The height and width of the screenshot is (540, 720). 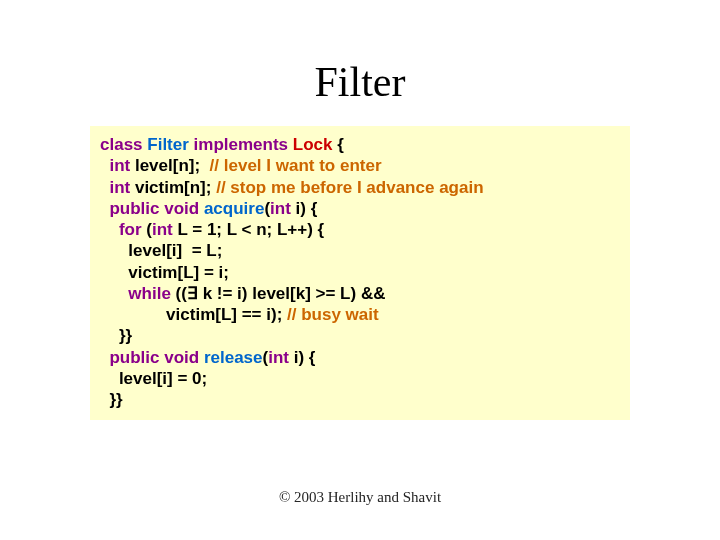 I want to click on kw-class: class, so click(x=122, y=144).